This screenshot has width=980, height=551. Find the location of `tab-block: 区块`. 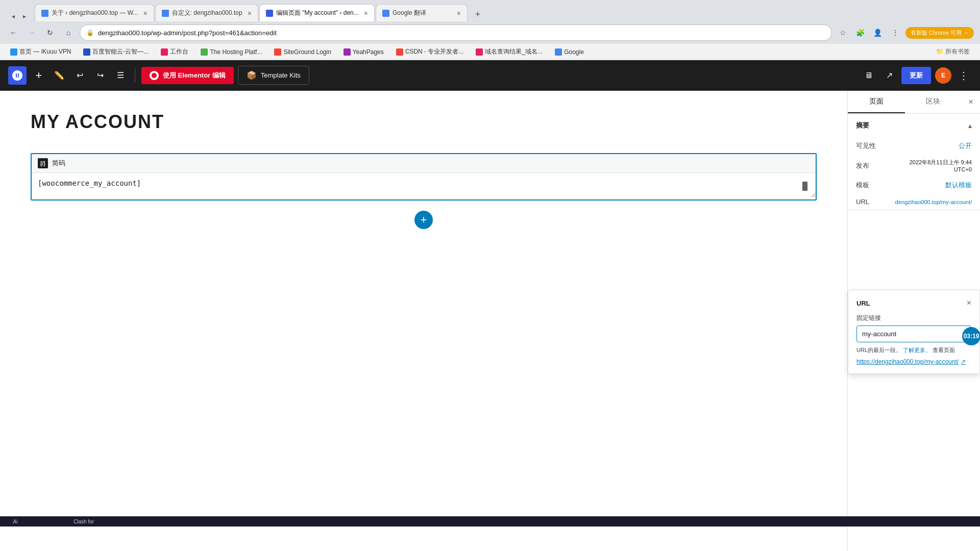

tab-block: 区块 is located at coordinates (934, 102).